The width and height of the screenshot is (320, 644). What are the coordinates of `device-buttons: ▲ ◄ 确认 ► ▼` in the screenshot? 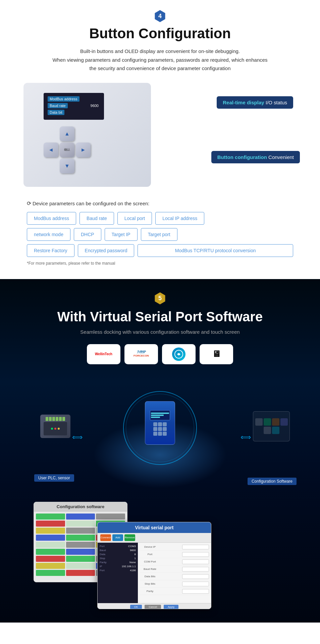 It's located at (67, 150).